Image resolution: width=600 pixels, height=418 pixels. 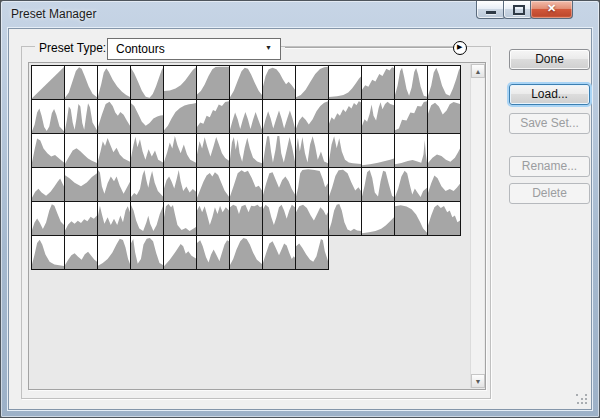 What do you see at coordinates (73, 49) in the screenshot?
I see `preset-type-label: Preset Type:` at bounding box center [73, 49].